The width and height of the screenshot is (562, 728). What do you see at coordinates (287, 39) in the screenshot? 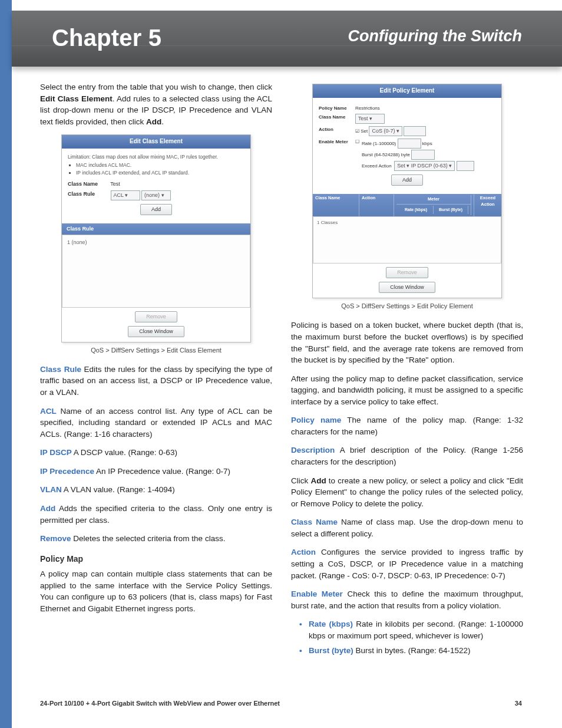
I see `header-band: Chapter 5 Configuring the Switch` at bounding box center [287, 39].